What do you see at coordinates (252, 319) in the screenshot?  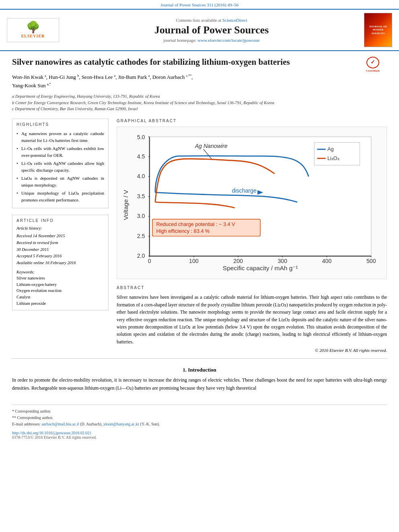 I see `abstract-section: ABSTRACT Silver nanowires have been inve…` at bounding box center [252, 319].